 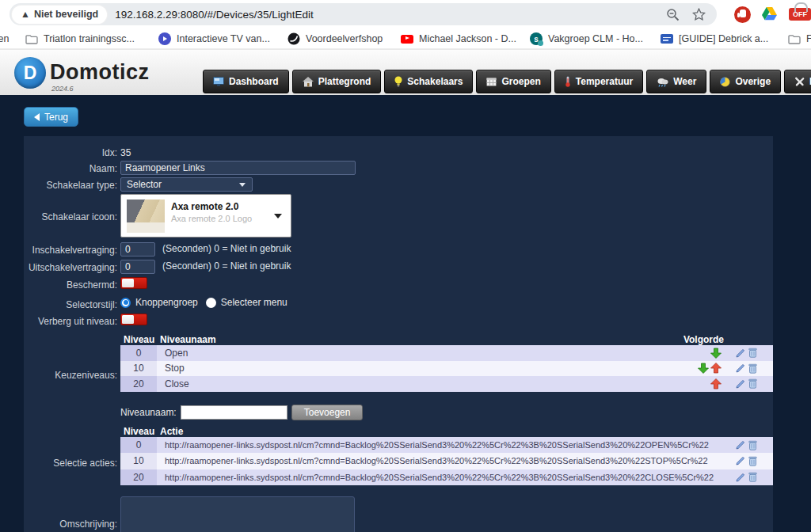 What do you see at coordinates (67, 14) in the screenshot?
I see `security-label: Niet beveiligd` at bounding box center [67, 14].